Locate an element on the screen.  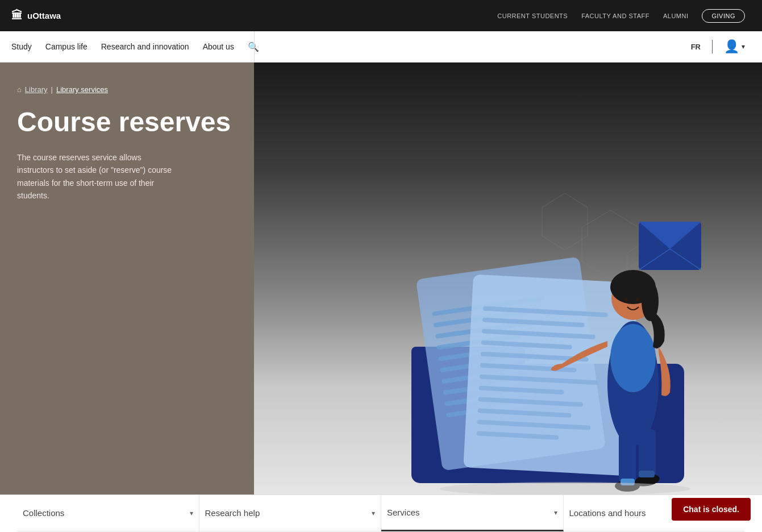
collections-chevron-icon: ▾ is located at coordinates (191, 513).